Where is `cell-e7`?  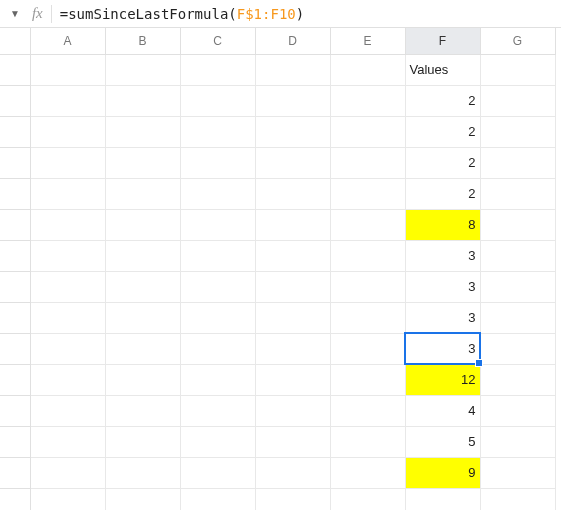
cell-e7 is located at coordinates (368, 256).